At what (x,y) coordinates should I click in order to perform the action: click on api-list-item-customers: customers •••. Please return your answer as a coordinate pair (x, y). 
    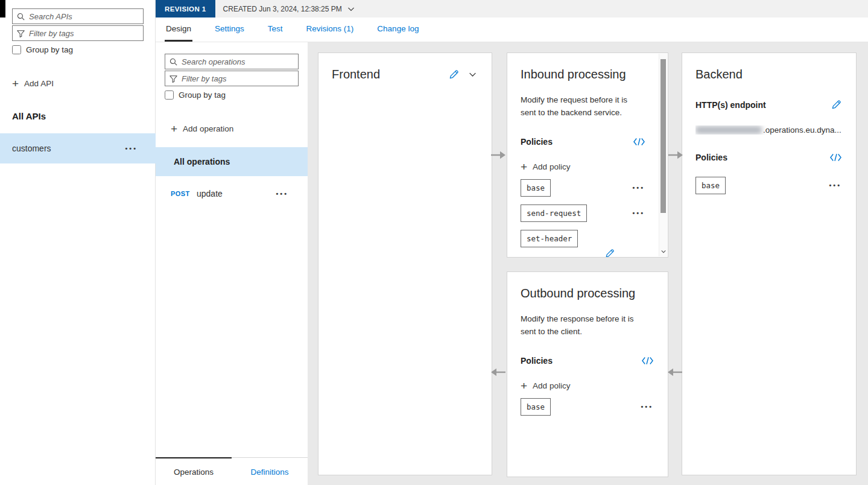
    Looking at the image, I should click on (78, 148).